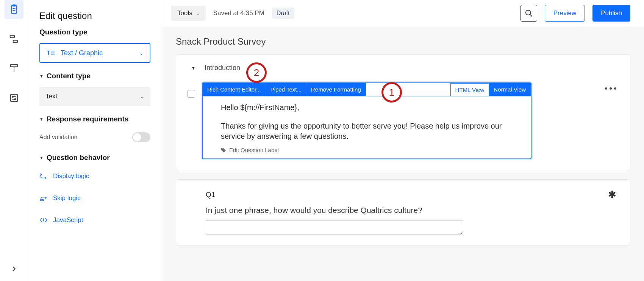 The height and width of the screenshot is (281, 644). Describe the element at coordinates (336, 90) in the screenshot. I see `tab-remove-formatting: Remove Formatting` at that location.